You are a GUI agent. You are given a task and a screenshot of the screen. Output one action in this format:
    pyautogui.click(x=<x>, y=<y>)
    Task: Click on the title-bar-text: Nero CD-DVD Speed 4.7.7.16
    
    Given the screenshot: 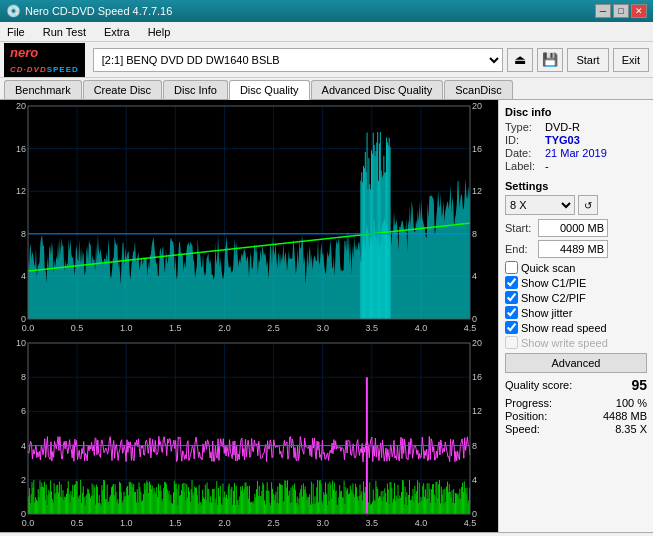 What is the action you would take?
    pyautogui.click(x=98, y=11)
    